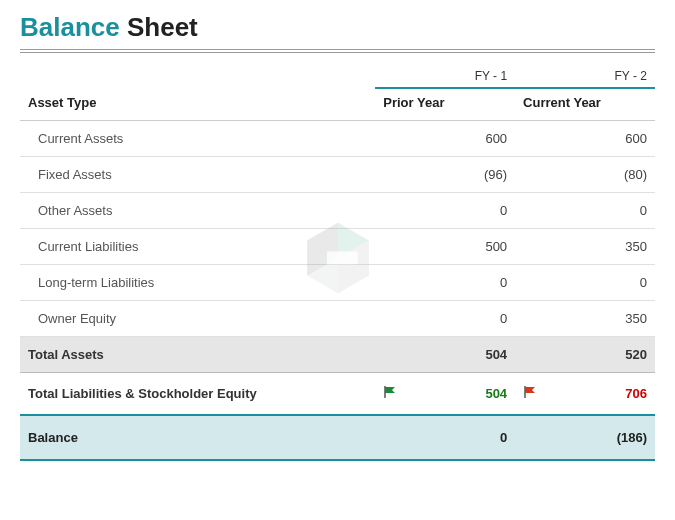 The height and width of the screenshot is (520, 675). What do you see at coordinates (461, 394) in the screenshot?
I see `total-equity-fy1: 504` at bounding box center [461, 394].